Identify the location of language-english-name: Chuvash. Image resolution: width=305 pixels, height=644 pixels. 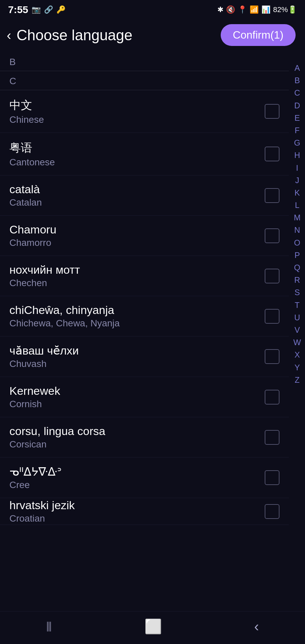
(44, 364).